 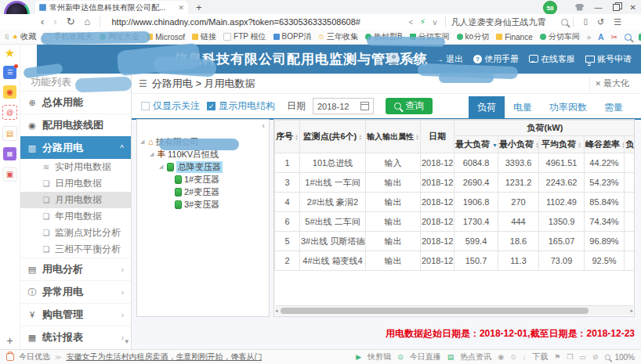 I want to click on bookmarks-overflow: », so click(x=589, y=38).